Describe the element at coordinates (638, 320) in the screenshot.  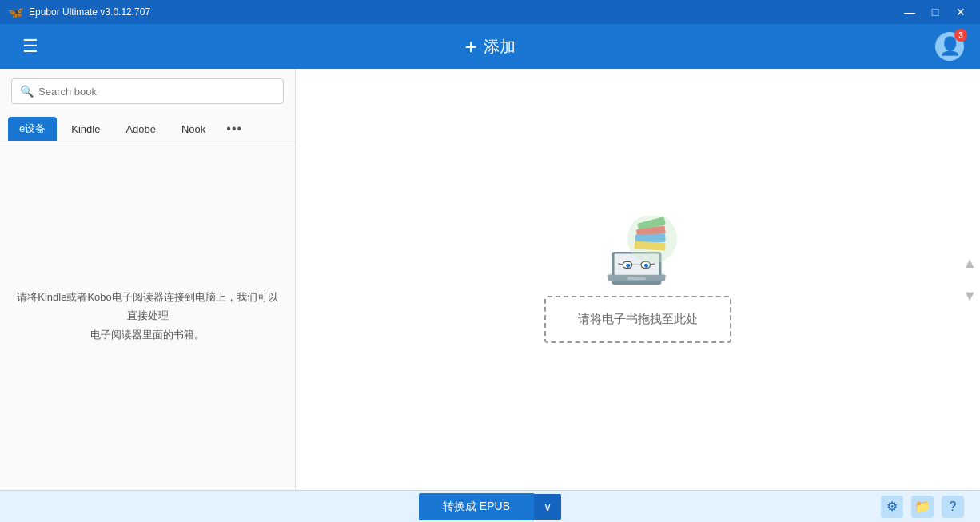
I see `drop-zone: 请将电子书拖拽至此处` at that location.